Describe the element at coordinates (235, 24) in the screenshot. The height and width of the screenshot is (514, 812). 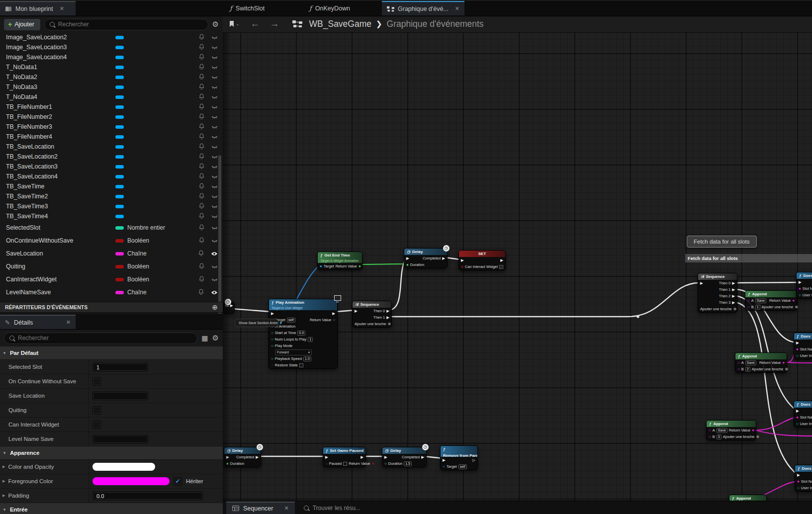
I see `bookmark-button: ⌄` at that location.